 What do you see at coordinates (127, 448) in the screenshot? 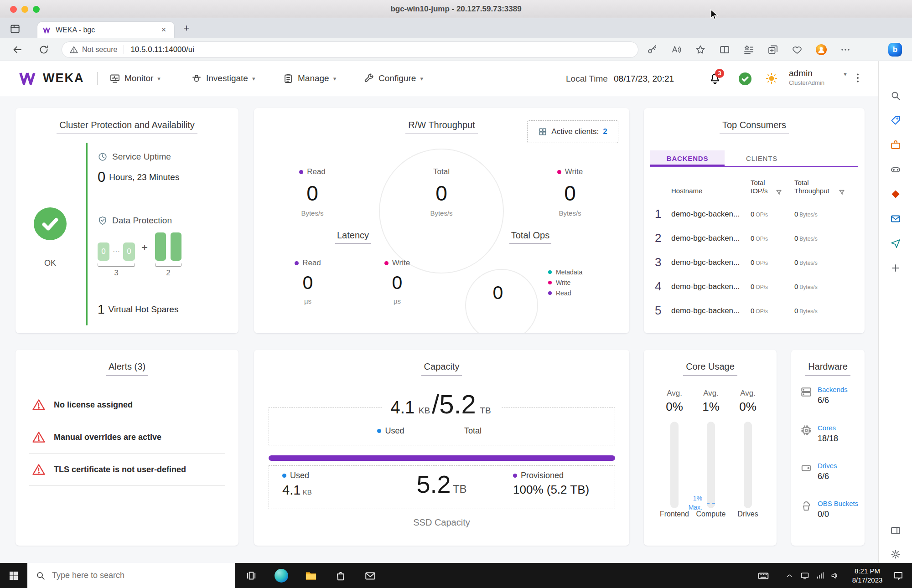
I see `alerts-card: Alerts (3) No license assigned Manual ov…` at bounding box center [127, 448].